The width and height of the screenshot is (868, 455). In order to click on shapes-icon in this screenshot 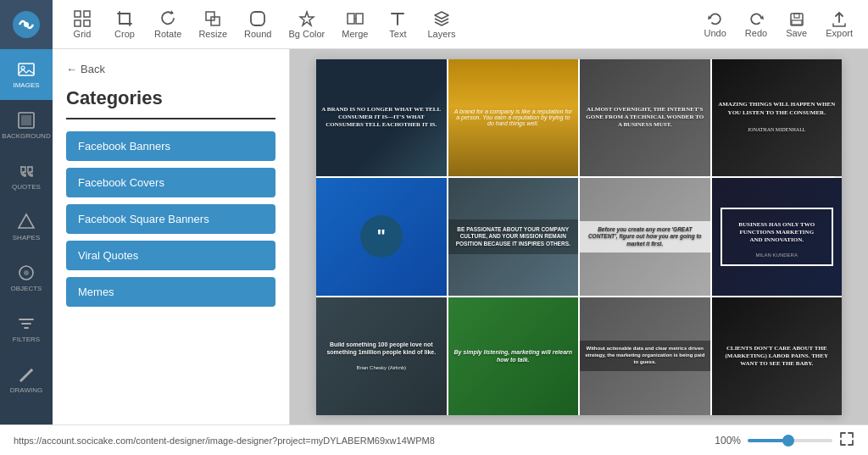, I will do `click(26, 222)`.